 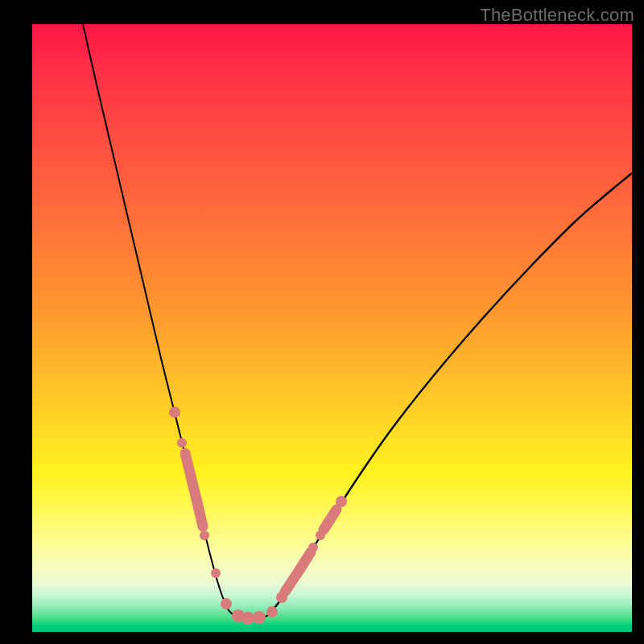 What do you see at coordinates (557, 15) in the screenshot?
I see `watermark-text: TheBottleneck.com` at bounding box center [557, 15].